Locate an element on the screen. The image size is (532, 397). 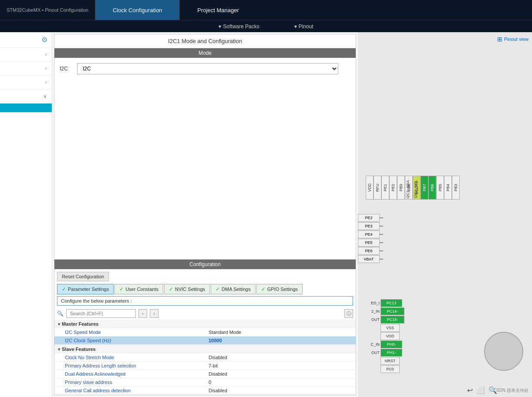
param-value: 7-bit is located at coordinates (280, 366).